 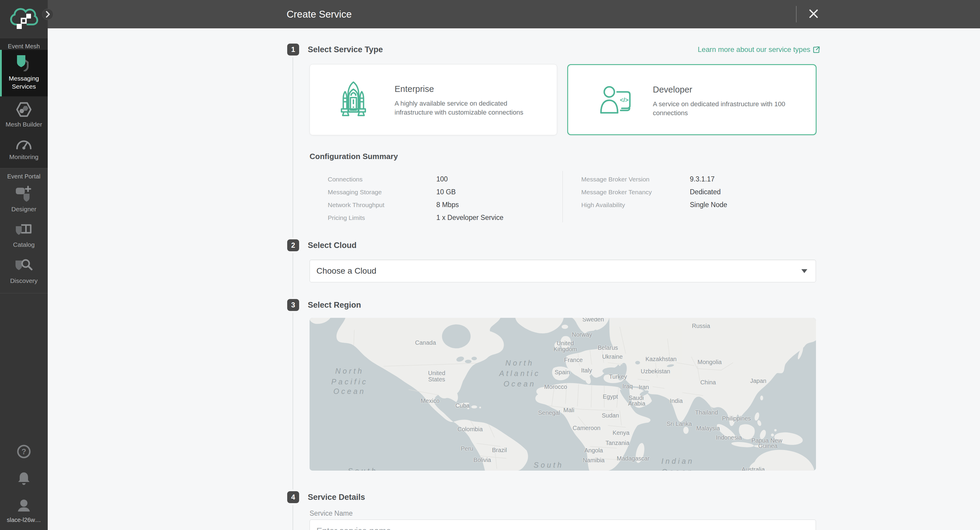 I want to click on sidebar-item-label: Monitoring, so click(x=24, y=157).